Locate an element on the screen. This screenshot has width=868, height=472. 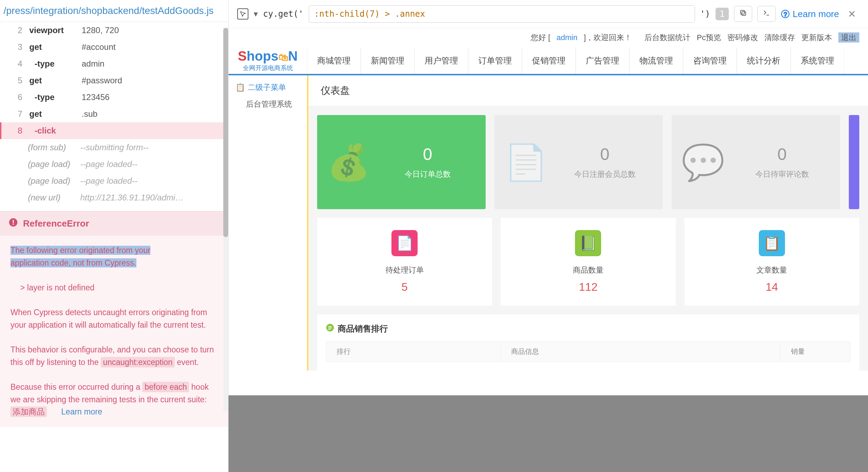
toplink: 后台数据统计 is located at coordinates (667, 38).